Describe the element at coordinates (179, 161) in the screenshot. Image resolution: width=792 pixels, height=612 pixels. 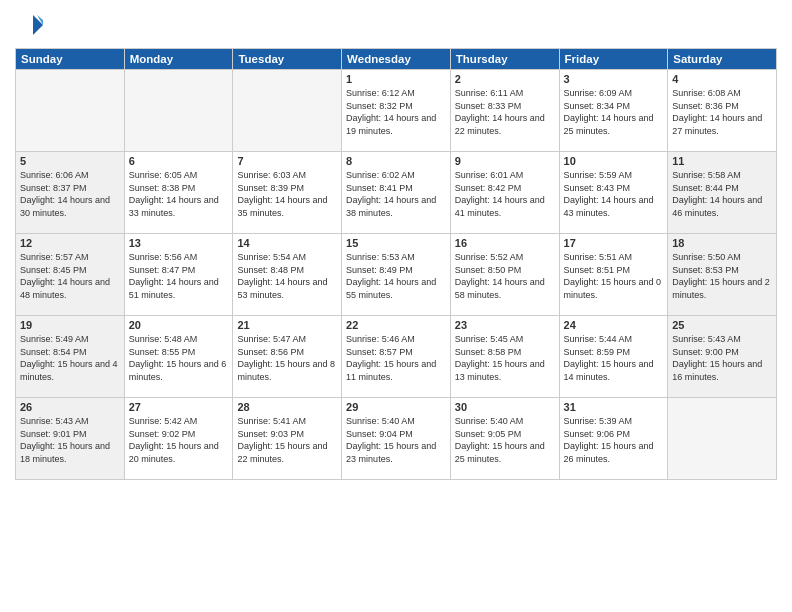
I see `day-number: 6` at that location.